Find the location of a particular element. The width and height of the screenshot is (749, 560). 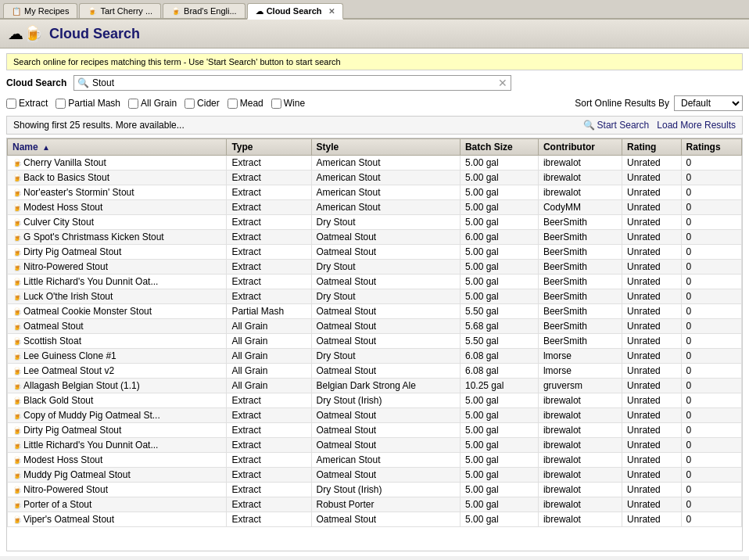

cell-batch_size: 10.25 gal is located at coordinates (499, 386).